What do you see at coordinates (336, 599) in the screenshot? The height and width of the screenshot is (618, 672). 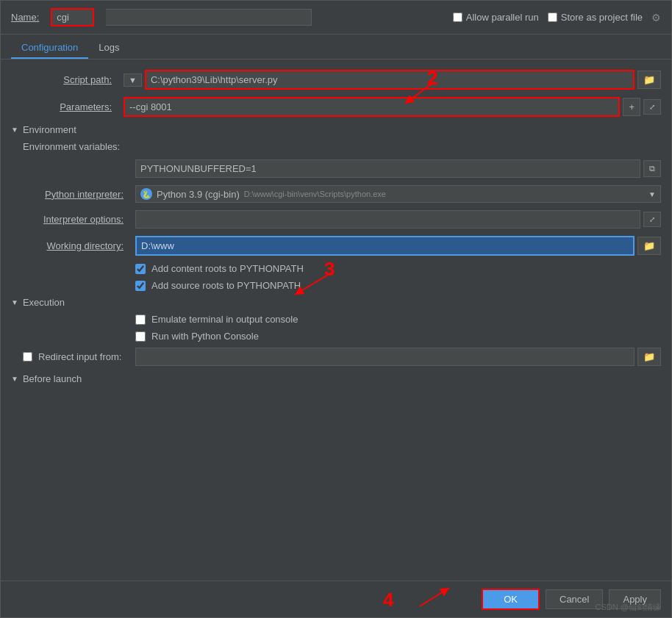 I see `dialog-footer: 4 OK Cancel Apply` at bounding box center [336, 599].